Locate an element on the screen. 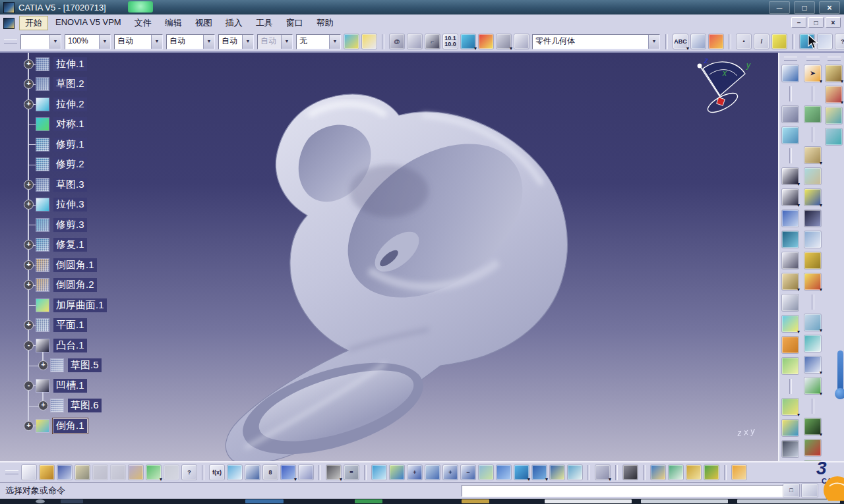  bounding-frame-icon is located at coordinates (790, 136).